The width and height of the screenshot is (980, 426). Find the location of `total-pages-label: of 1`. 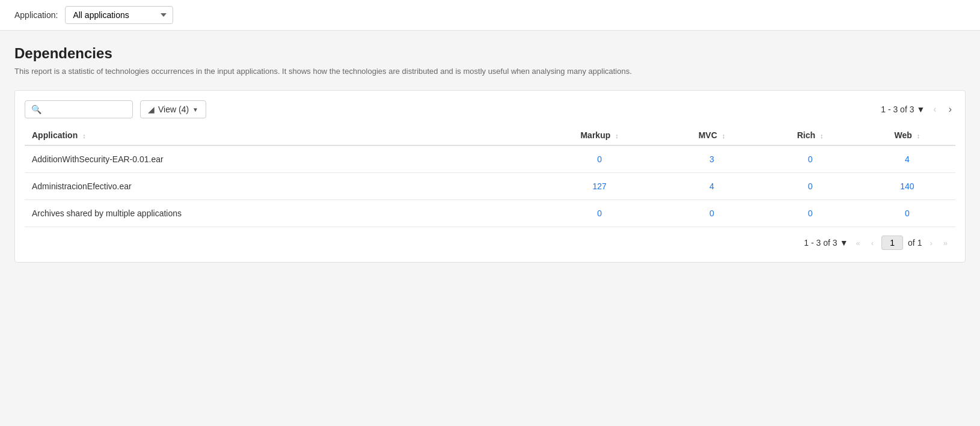

total-pages-label: of 1 is located at coordinates (915, 243).